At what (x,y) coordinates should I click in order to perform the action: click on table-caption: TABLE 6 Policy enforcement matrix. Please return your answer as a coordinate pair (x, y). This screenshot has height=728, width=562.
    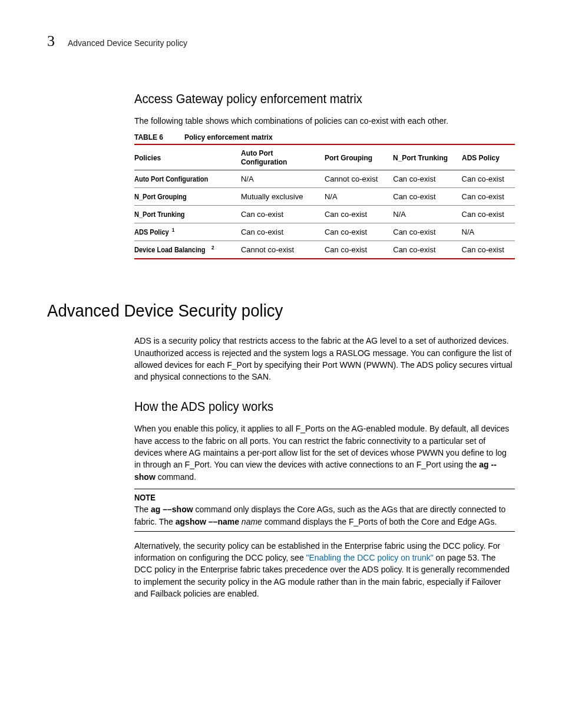
    Looking at the image, I should click on (325, 137).